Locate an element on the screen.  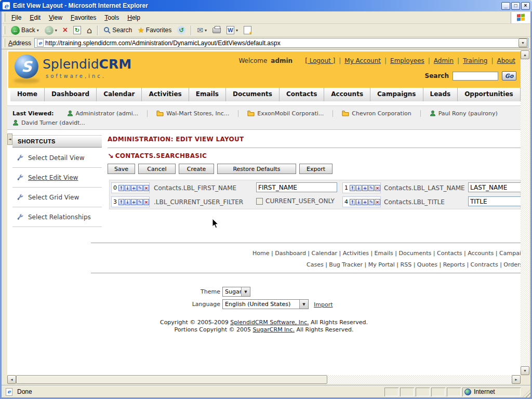
create-button: Create is located at coordinates (196, 169).